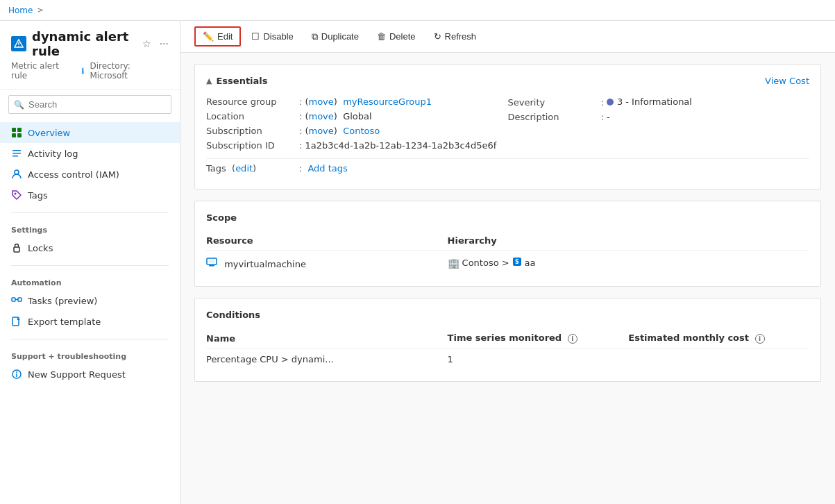 The image size is (835, 504). What do you see at coordinates (90, 321) in the screenshot?
I see `sidebar-item-export-template: Export template` at bounding box center [90, 321].